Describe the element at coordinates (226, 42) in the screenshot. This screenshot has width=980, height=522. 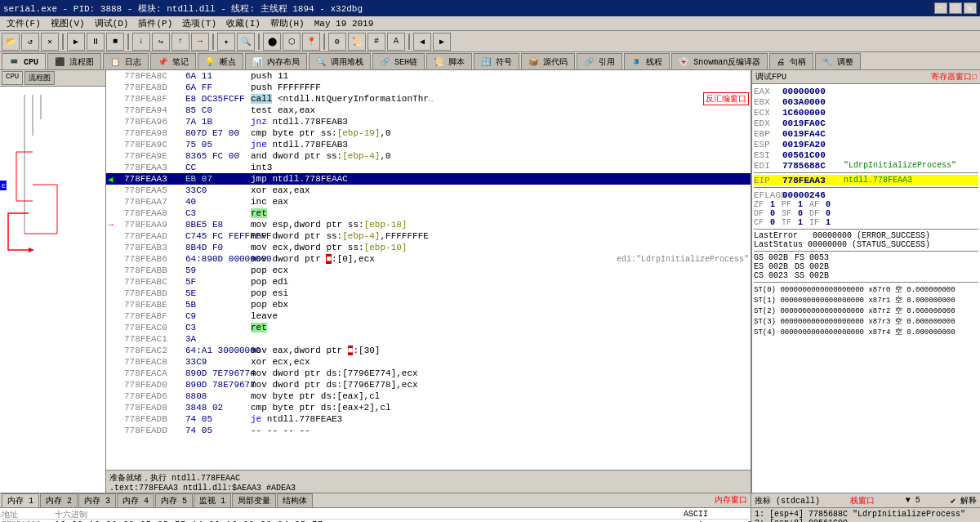
I see `toolbar-btn-goto: ✦` at that location.